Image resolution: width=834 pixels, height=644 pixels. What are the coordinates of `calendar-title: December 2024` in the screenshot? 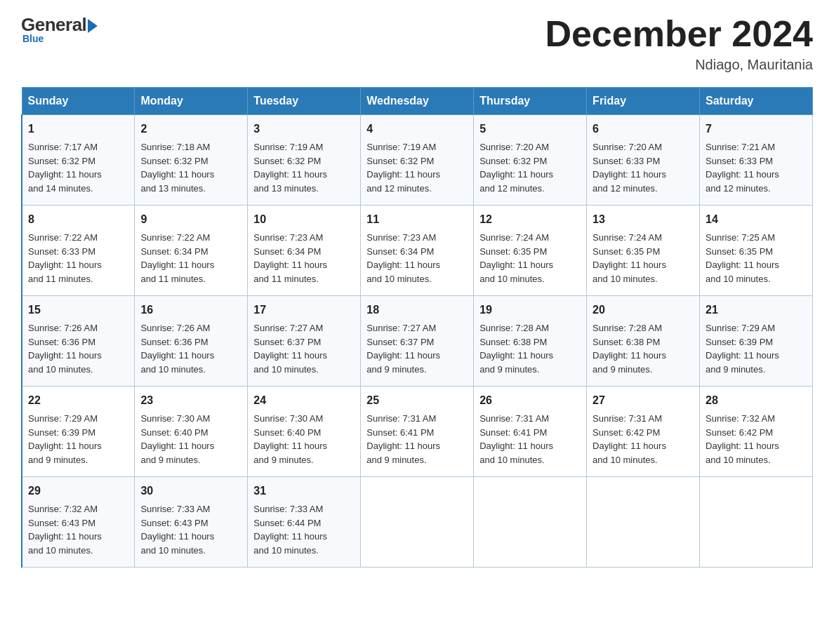 It's located at (679, 34).